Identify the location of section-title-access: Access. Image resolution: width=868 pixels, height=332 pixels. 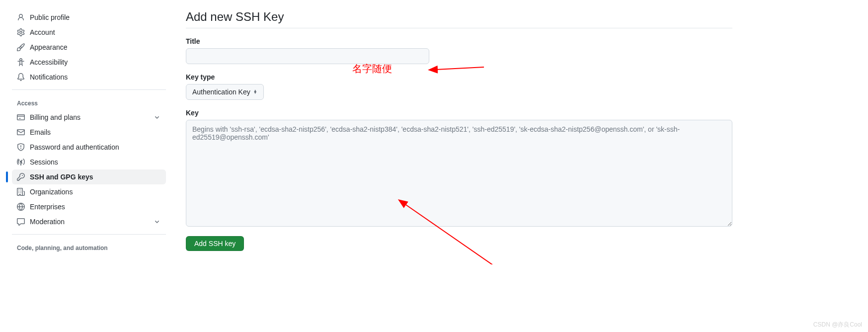
(89, 102).